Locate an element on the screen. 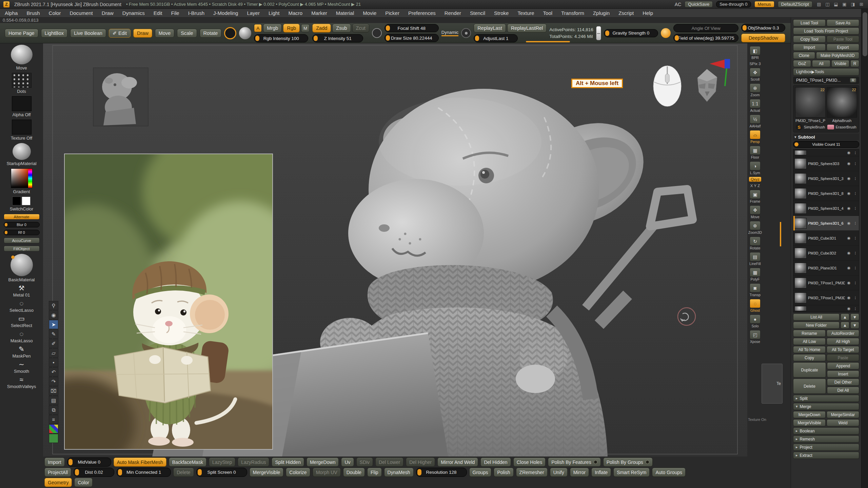  new-folder-button: New Folder is located at coordinates (816, 325).